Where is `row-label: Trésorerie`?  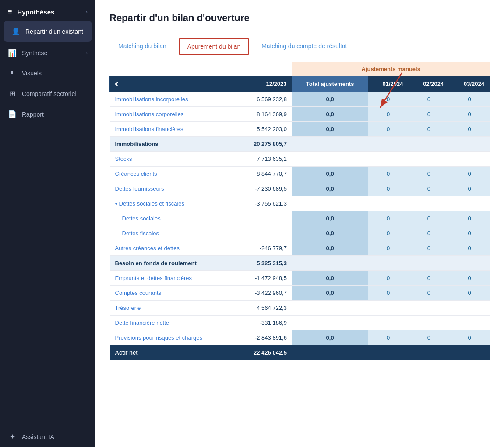 row-label: Trésorerie is located at coordinates (173, 308).